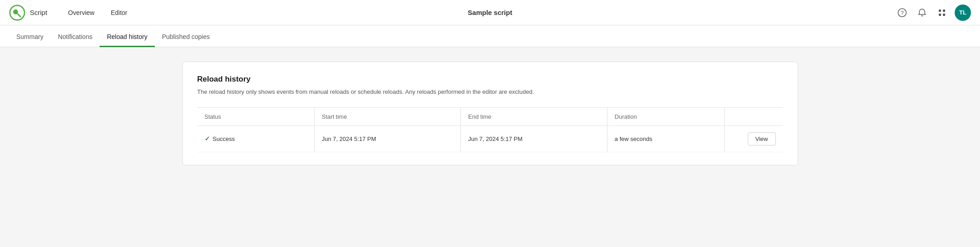 This screenshot has height=247, width=980. What do you see at coordinates (490, 13) in the screenshot?
I see `page-title: Sample script` at bounding box center [490, 13].